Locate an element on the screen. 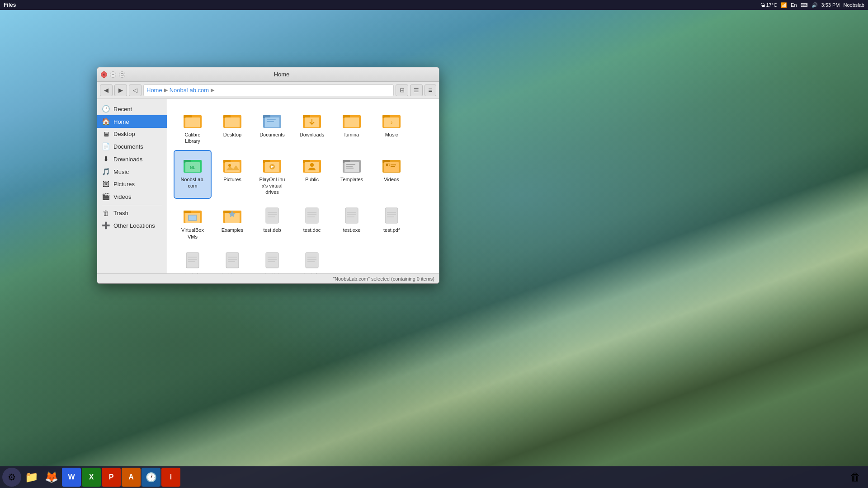 Image resolution: width=868 pixels, height=488 pixels. sidebar-item-pictures: 🖼 Pictures is located at coordinates (132, 184).